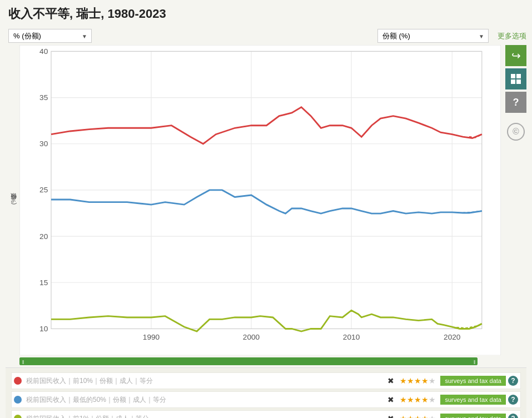 Image resolution: width=532 pixels, height=418 pixels. Describe the element at coordinates (391, 400) in the screenshot. I see `legend-close-2: ✖` at that location.